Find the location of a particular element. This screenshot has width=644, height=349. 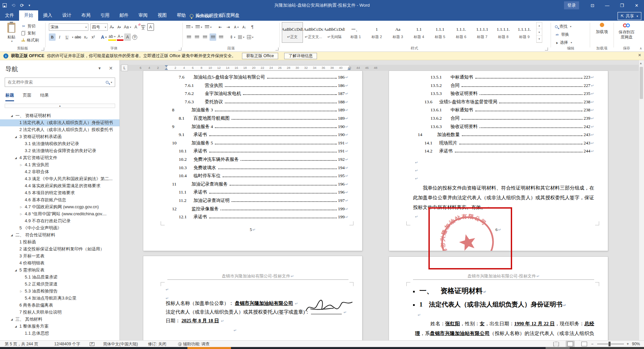

numbering-button: ▾ is located at coordinates (199, 27).